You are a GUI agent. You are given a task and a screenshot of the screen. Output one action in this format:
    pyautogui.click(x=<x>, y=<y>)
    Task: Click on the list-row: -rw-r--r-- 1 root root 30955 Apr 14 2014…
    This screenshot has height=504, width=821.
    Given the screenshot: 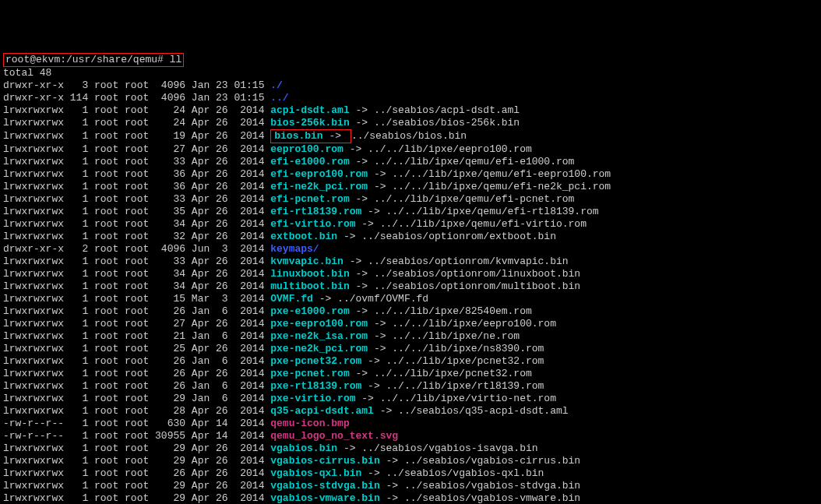 What is the action you would take?
    pyautogui.click(x=410, y=436)
    